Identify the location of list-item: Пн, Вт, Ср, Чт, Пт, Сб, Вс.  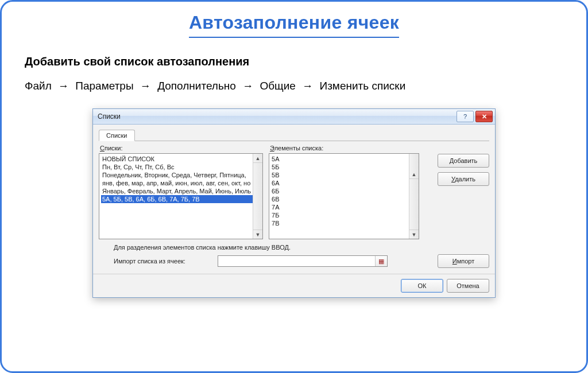
(181, 167).